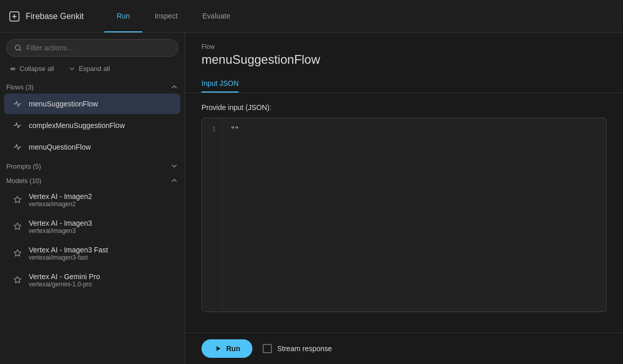 This screenshot has height=364, width=623. What do you see at coordinates (17, 200) in the screenshot?
I see `model-icon` at bounding box center [17, 200].